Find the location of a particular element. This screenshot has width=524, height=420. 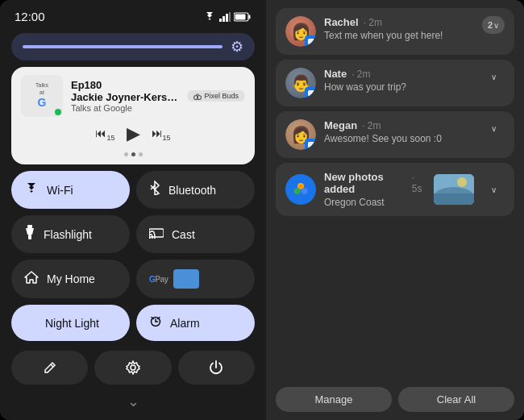

media-top: Talks at G Ep180 Jackie Joyner-Kersee...… is located at coordinates (133, 96).